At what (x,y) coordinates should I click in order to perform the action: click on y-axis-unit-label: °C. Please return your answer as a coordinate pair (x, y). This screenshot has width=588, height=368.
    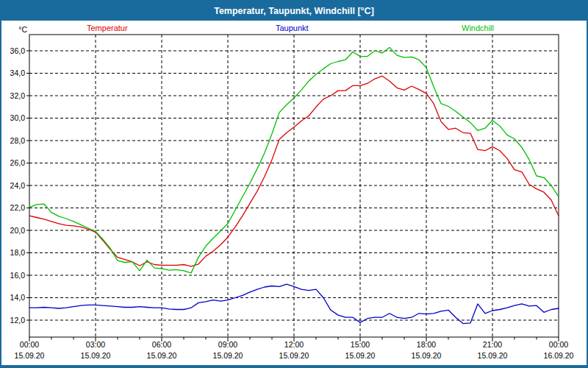
    Looking at the image, I should click on (23, 29).